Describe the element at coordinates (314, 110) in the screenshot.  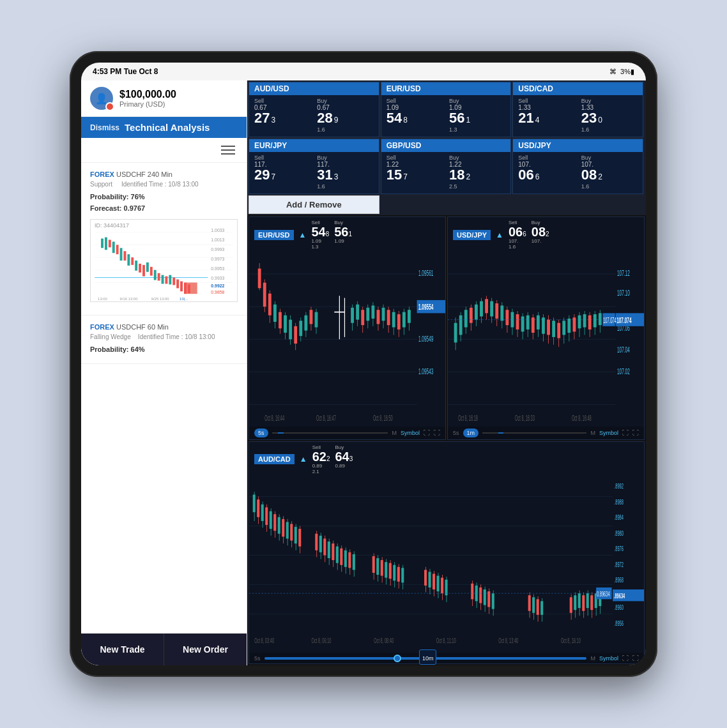
I see `currency-tile-audusd: AUD/USD Sell 0.67 27 3 B` at that location.